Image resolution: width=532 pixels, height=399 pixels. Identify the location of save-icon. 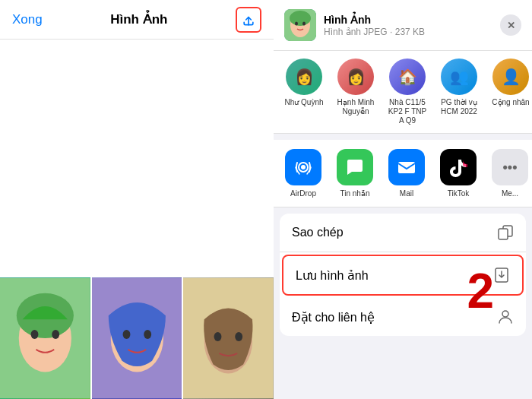
(502, 275).